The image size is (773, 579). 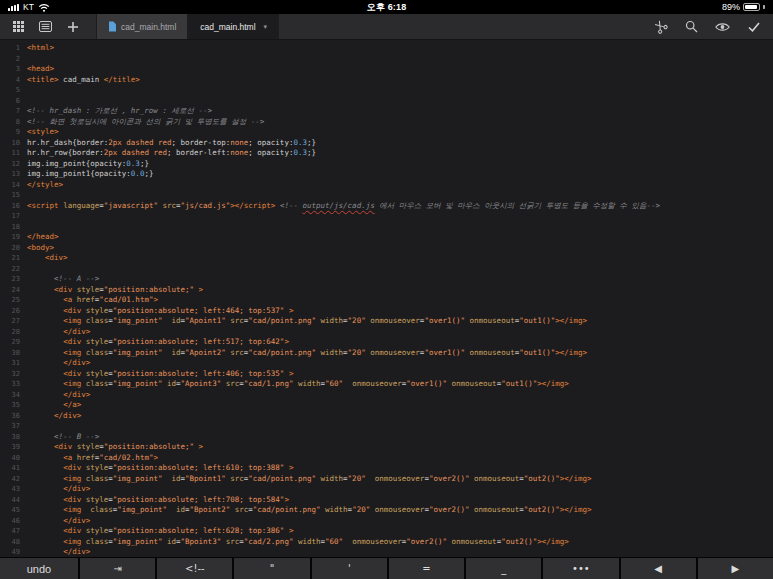 I want to click on code-line: 42 <img class="img_point" id="Bpoint1" s…, so click(x=386, y=480).